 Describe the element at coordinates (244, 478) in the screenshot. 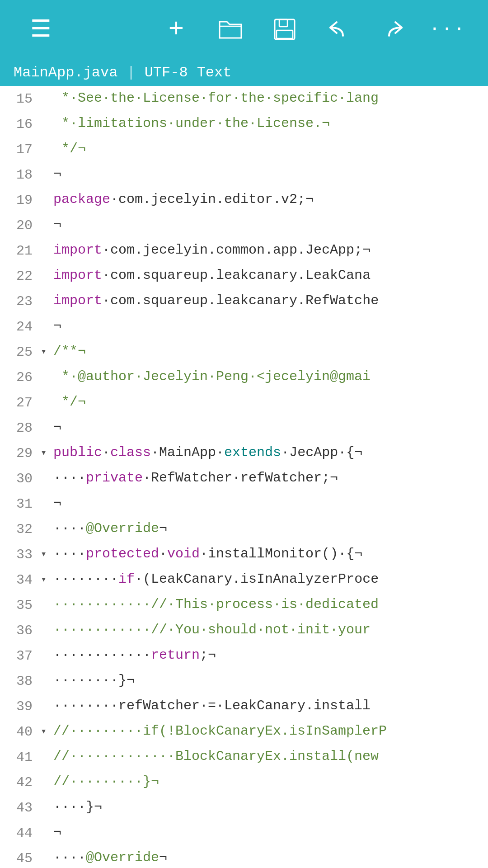

I see `table-row: 30 ····private·RefWatcher·refWatcher;¬` at that location.